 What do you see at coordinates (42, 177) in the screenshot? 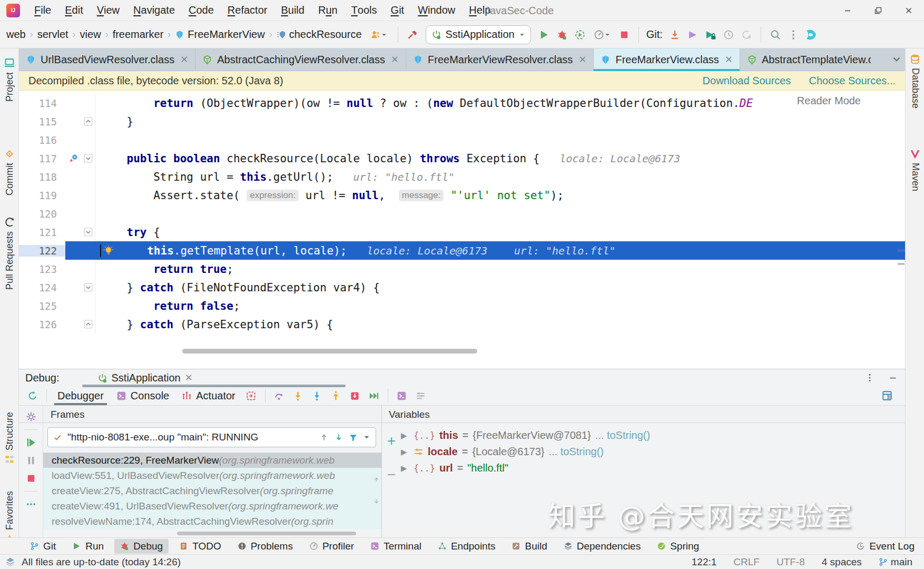
I see `line-number: 118` at bounding box center [42, 177].